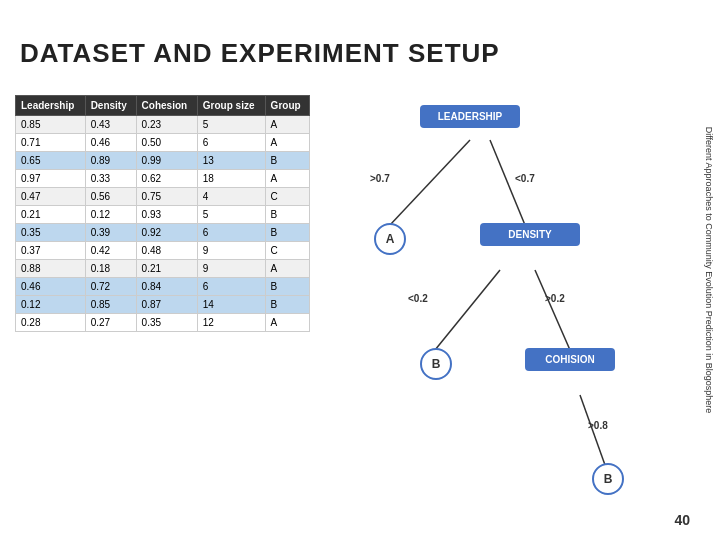 This screenshot has width=720, height=540. What do you see at coordinates (682, 520) in the screenshot?
I see `page-number: 40` at bounding box center [682, 520].